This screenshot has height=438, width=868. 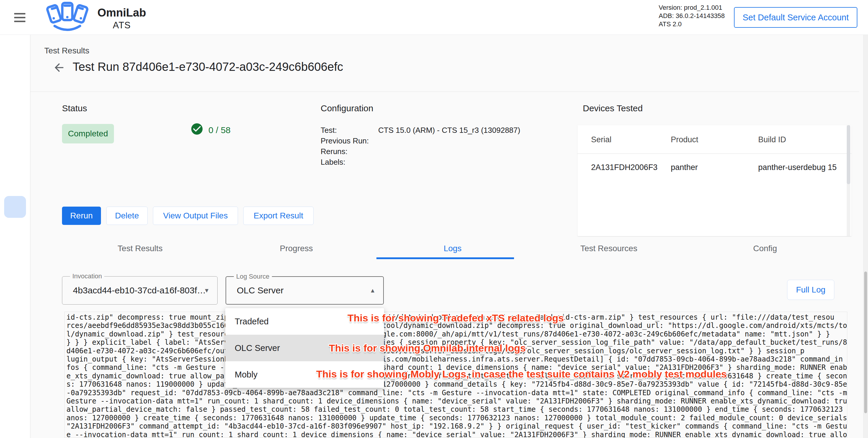 I want to click on config-label-reruns: Reruns:, so click(x=334, y=152).